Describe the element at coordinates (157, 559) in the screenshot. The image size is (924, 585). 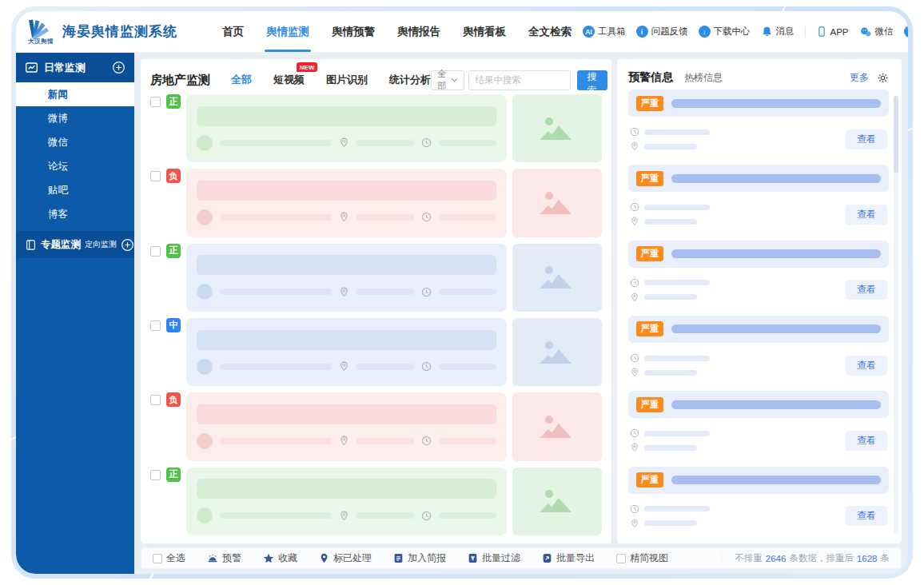
I see `select-all-checkbox` at that location.